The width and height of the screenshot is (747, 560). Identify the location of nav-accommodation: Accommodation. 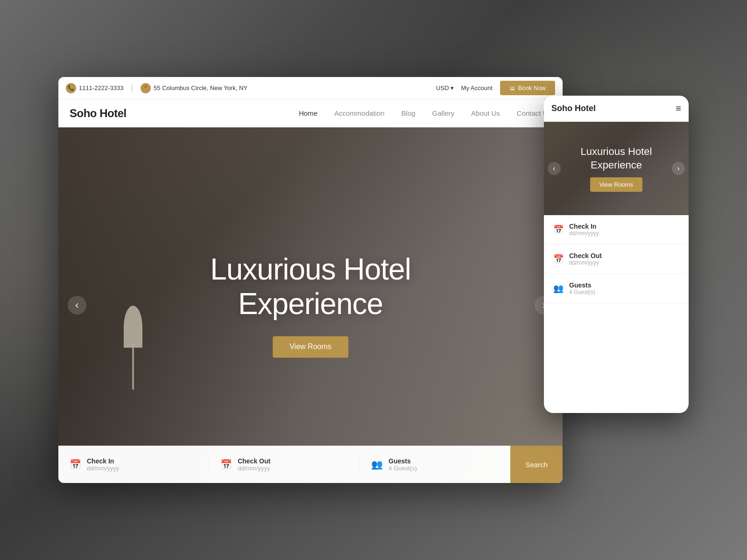
(359, 113).